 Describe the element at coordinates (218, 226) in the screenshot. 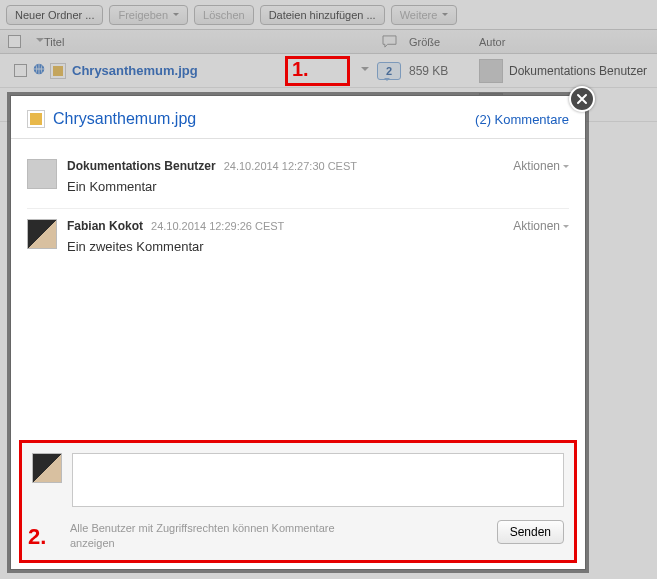

I see `comment-date: 24.10.2014 12:29:26 CEST` at that location.